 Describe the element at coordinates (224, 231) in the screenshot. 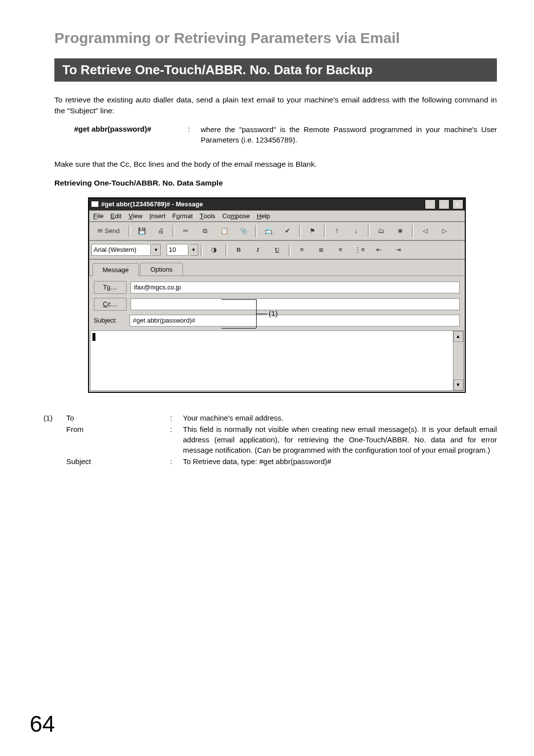

I see `paste-icon: 📋` at that location.